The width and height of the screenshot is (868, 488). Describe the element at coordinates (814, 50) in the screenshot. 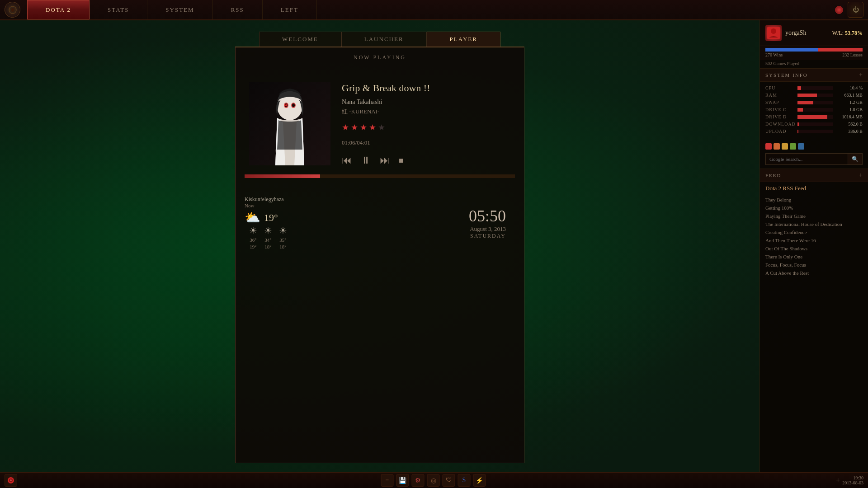

I see `win-bar-track` at that location.